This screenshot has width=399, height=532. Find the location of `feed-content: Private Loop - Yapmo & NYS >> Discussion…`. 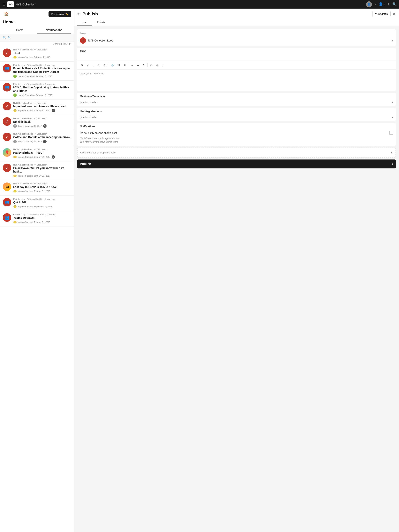

feed-content: Private Loop - Yapmo & NYS >> Discussion… is located at coordinates (42, 203).